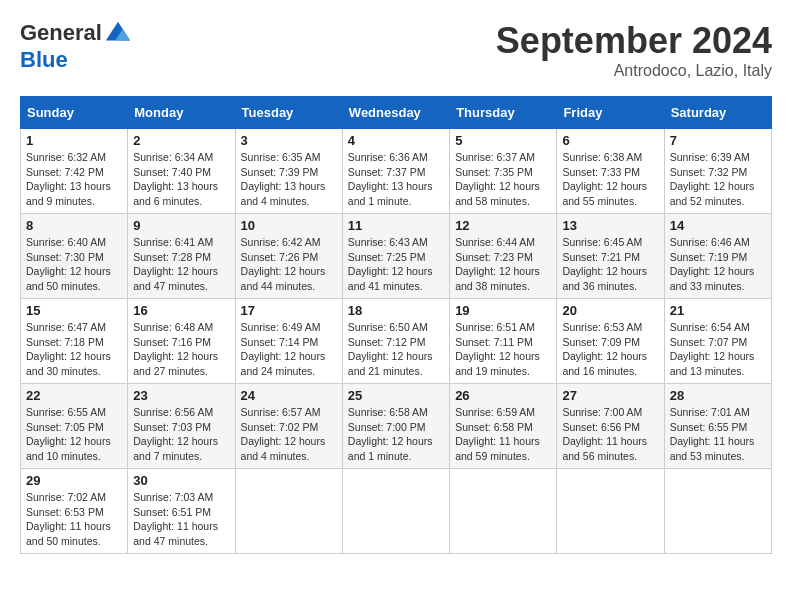  Describe the element at coordinates (503, 434) in the screenshot. I see `day-info: Sunrise: 6:59 AMSunset: 6:58 PMDaylight:…` at that location.